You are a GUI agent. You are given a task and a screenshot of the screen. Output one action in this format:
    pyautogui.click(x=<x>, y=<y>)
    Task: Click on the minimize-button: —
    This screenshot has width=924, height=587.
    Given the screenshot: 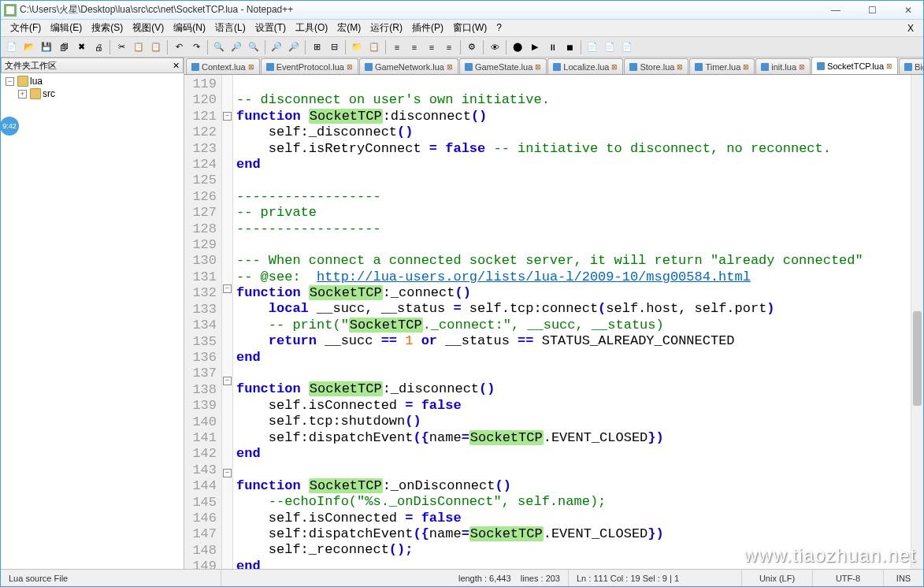 What is the action you would take?
    pyautogui.click(x=836, y=10)
    